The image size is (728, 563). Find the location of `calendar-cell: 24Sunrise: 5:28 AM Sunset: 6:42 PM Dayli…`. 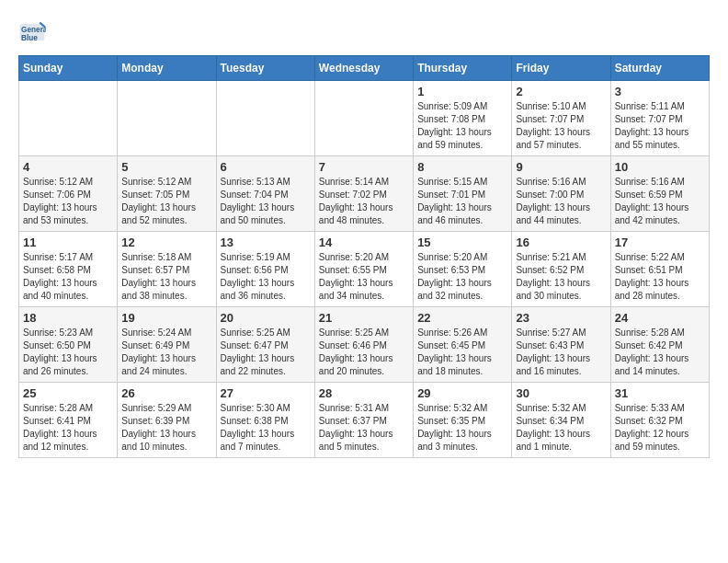

calendar-cell: 24Sunrise: 5:28 AM Sunset: 6:42 PM Dayli… is located at coordinates (660, 345).